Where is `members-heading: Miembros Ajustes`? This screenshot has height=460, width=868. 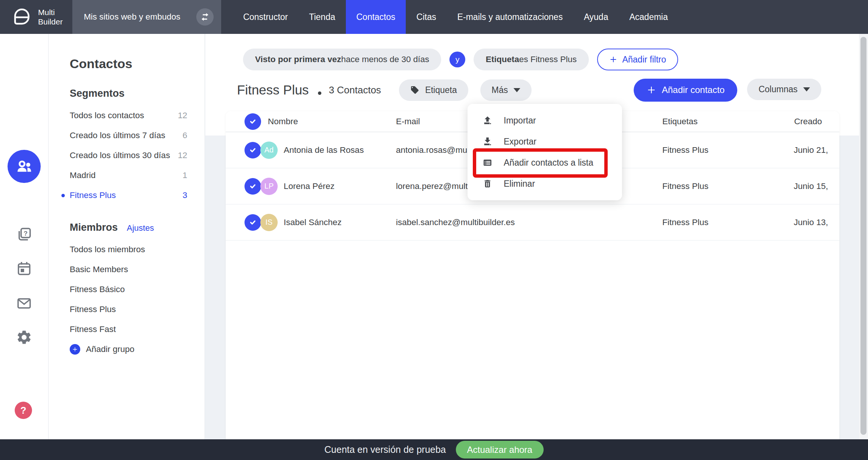
members-heading: Miembros Ajustes is located at coordinates (137, 227).